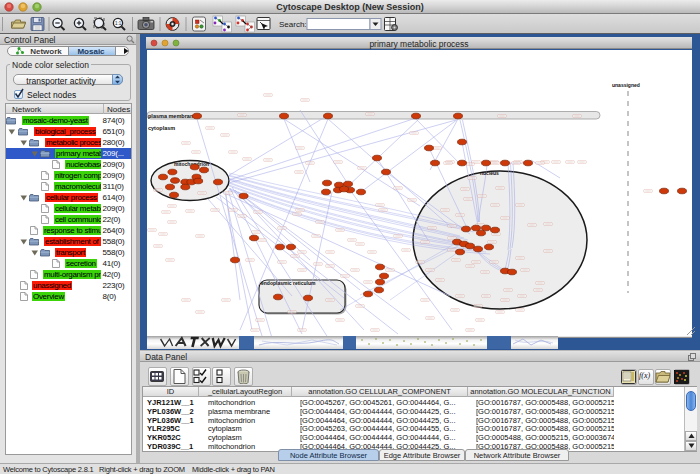 Image resolution: width=700 pixels, height=474 pixels. What do you see at coordinates (91, 52) in the screenshot?
I see `svg-text: Mosaic` at bounding box center [91, 52].